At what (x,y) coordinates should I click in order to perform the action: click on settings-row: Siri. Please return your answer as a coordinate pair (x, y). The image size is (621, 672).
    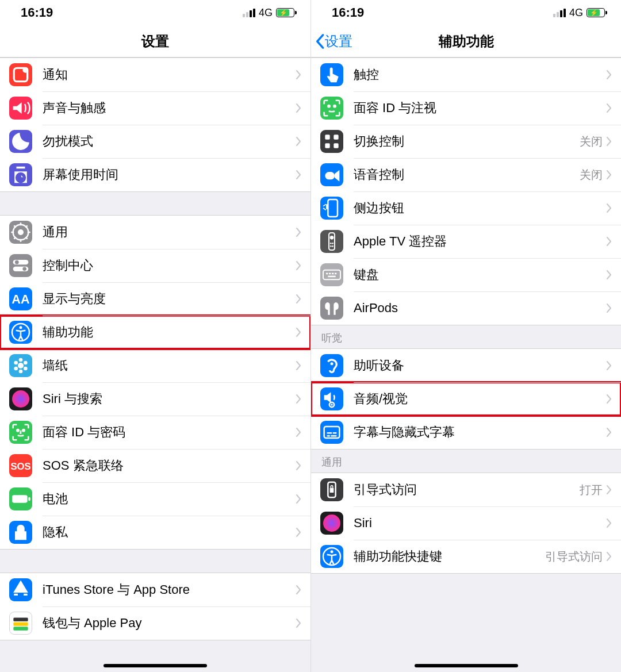
    Looking at the image, I should click on (466, 523).